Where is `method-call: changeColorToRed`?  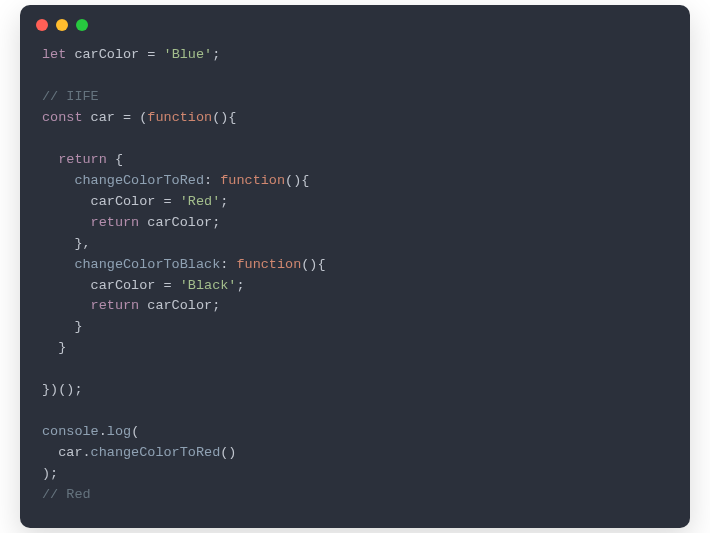
method-call: changeColorToRed is located at coordinates (156, 452).